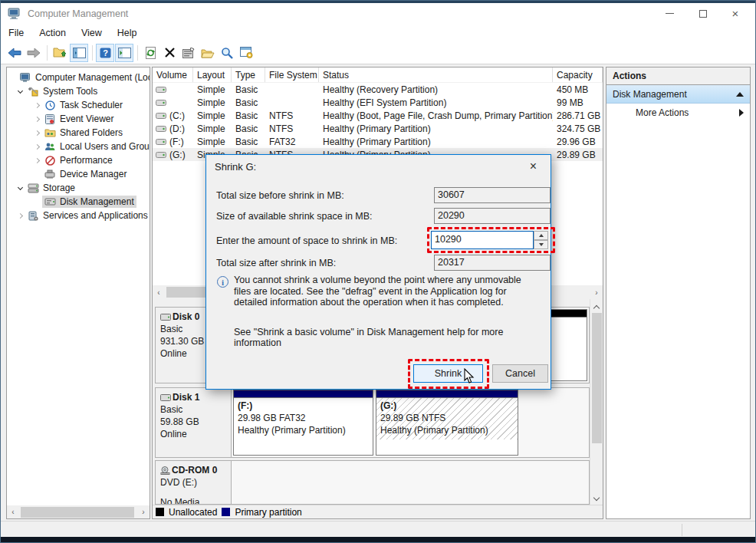  I want to click on cdrom-media-area, so click(411, 482).